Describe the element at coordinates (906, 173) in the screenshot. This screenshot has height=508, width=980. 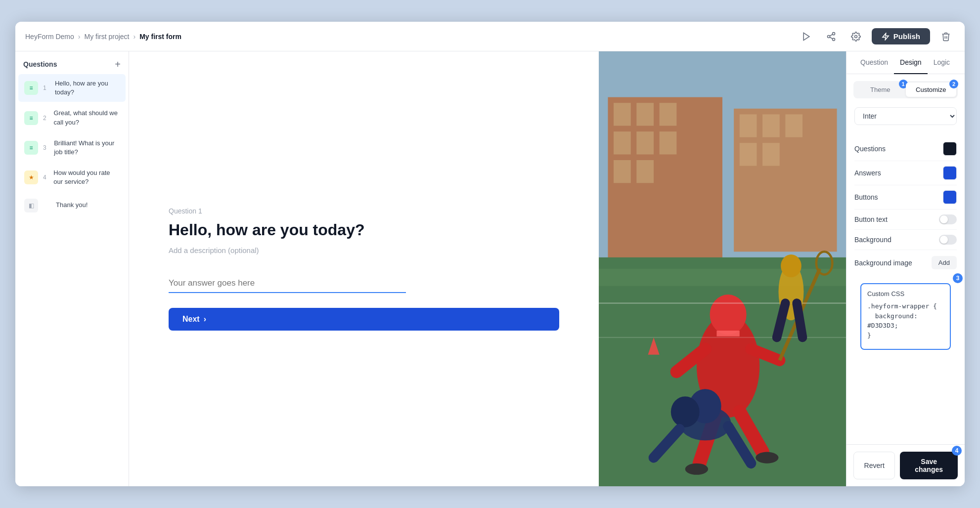
I see `color-row-answers: Answers` at that location.